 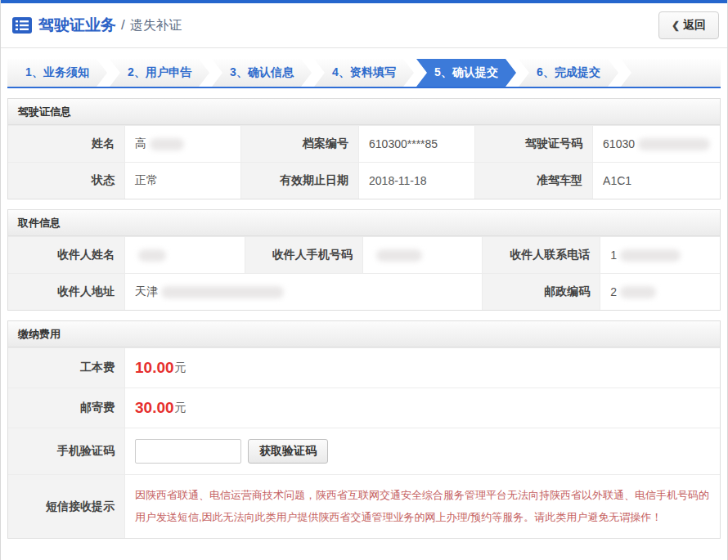 I want to click on label-name: 姓名, so click(x=66, y=144).